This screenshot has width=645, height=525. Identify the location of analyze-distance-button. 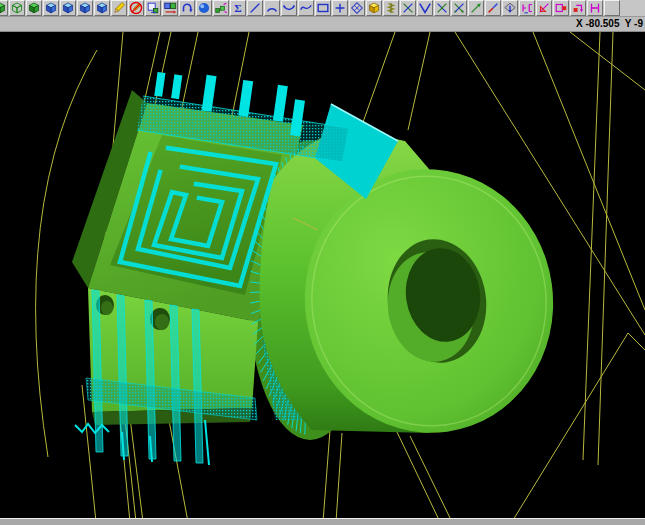
(595, 8).